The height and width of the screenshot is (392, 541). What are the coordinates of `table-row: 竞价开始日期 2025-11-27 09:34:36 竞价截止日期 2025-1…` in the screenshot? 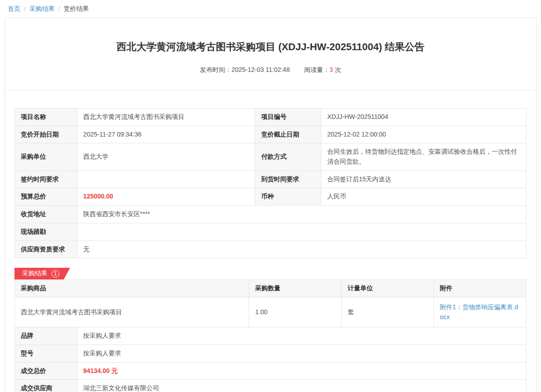 It's located at (271, 135).